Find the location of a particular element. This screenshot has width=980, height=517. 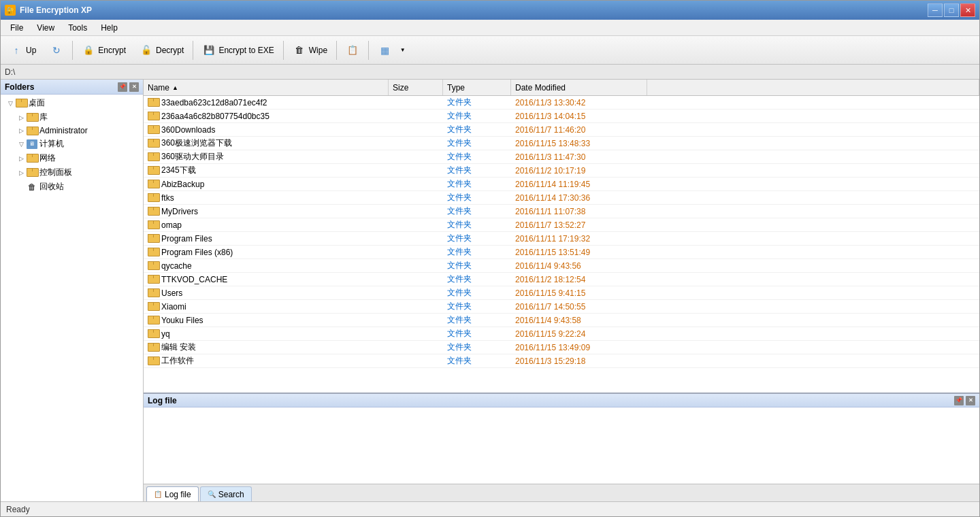

menu-tools: Tools is located at coordinates (78, 28).